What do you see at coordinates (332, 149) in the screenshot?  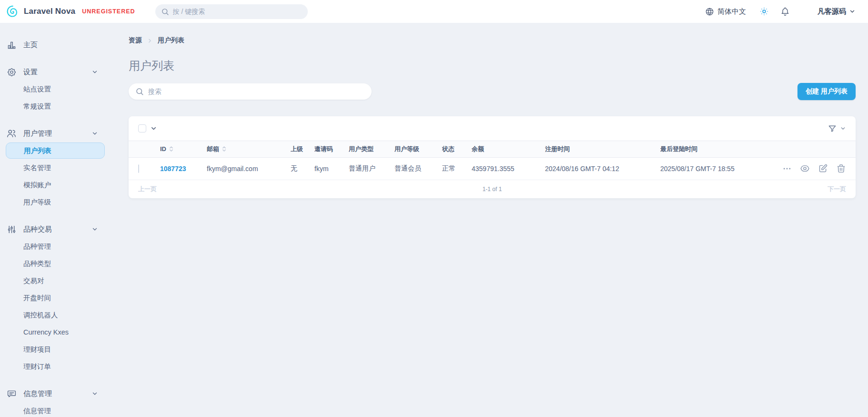 I see `column-header-invite-code: 邀请码` at bounding box center [332, 149].